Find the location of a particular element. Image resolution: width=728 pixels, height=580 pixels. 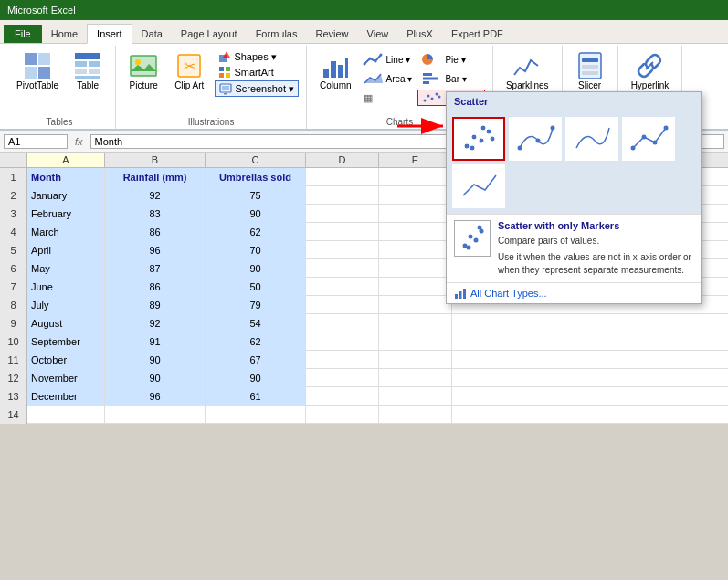

tab-page-layout: Page Layout is located at coordinates (209, 34).